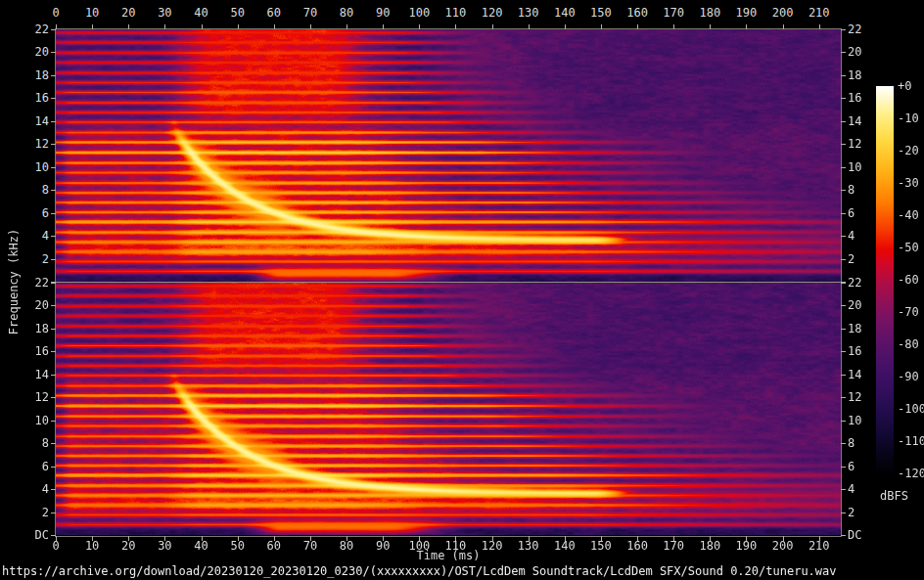 This screenshot has height=580, width=924. Describe the element at coordinates (908, 280) in the screenshot. I see `colorbar-tick-label: -60` at that location.